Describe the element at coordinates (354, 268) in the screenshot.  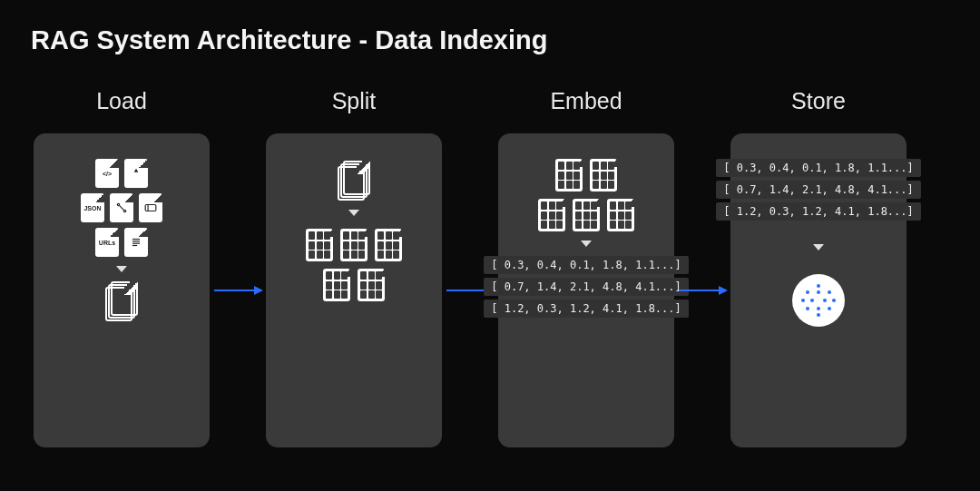
I see `step-split: Split` at that location.